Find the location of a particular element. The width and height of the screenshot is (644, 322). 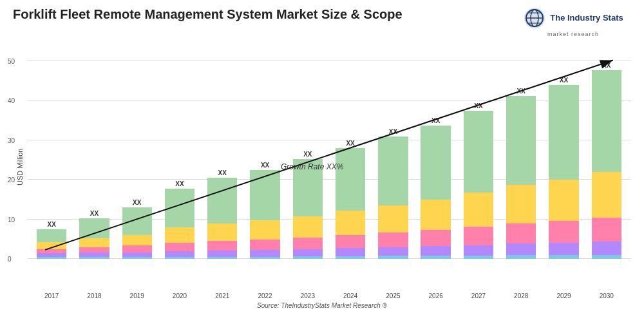

x-axis-year-label: 2018 is located at coordinates (94, 296).